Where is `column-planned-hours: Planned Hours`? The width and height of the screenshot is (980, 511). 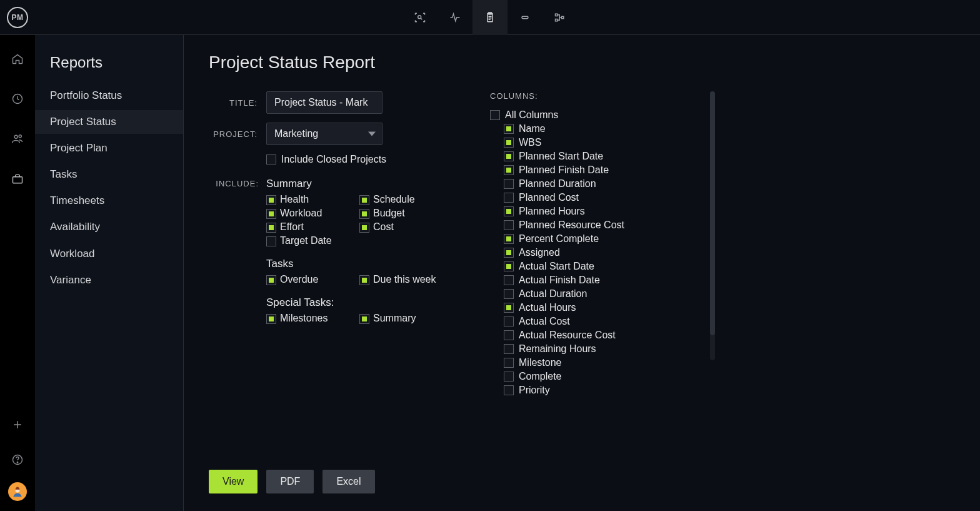 column-planned-hours: Planned Hours is located at coordinates (590, 211).